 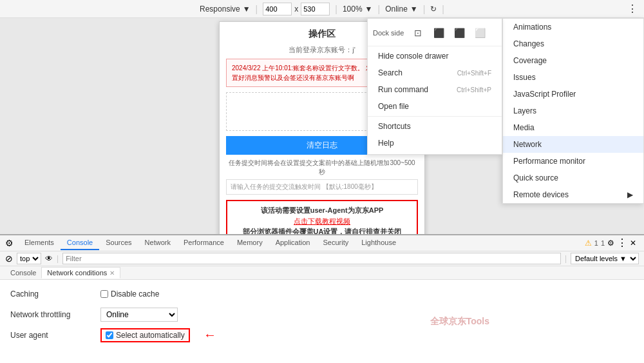 I want to click on drawer-item-performance-monitor: Performance monitor, so click(x=573, y=161).